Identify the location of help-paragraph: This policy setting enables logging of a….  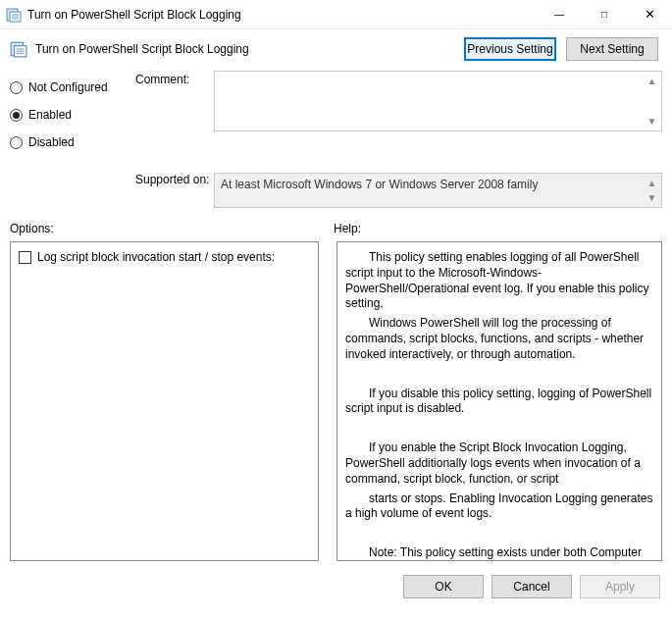
(499, 281).